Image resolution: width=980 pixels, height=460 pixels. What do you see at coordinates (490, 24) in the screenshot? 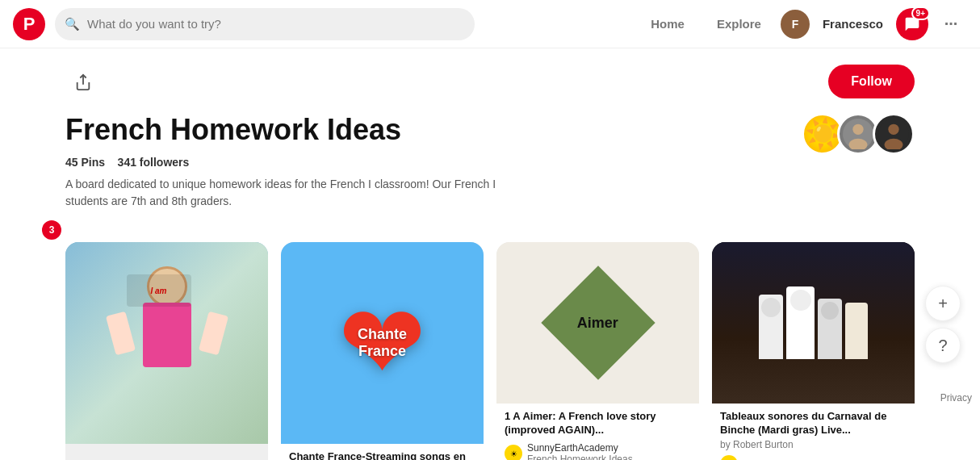
I see `app-header: P 🔍 Home Explore F Francesco 9+ ···` at bounding box center [490, 24].